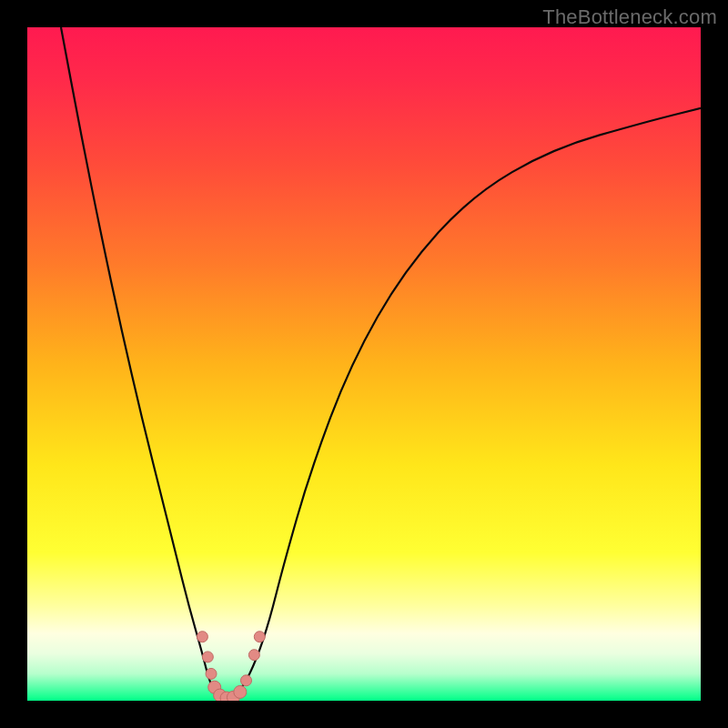  I want to click on watermark-text: TheBottleneck.com, so click(630, 17).